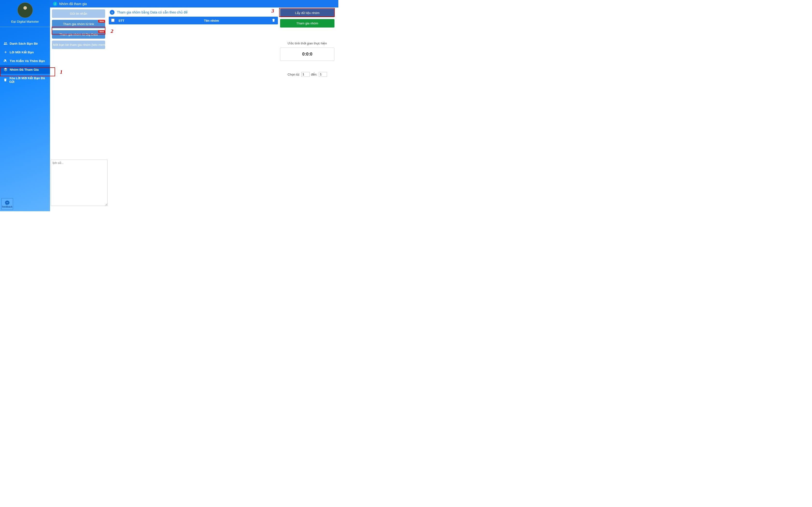 The height and width of the screenshot is (507, 812). I want to click on timer-value: 0:0:0, so click(307, 54).